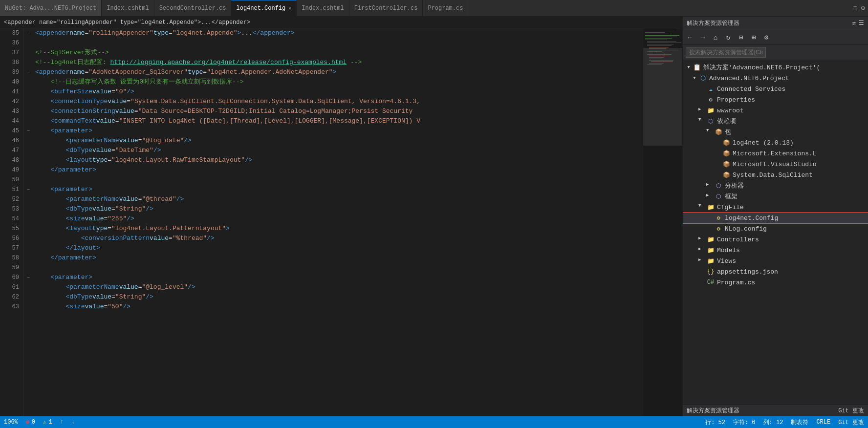 This screenshot has width=868, height=428. I want to click on expand-connected, so click(702, 89).